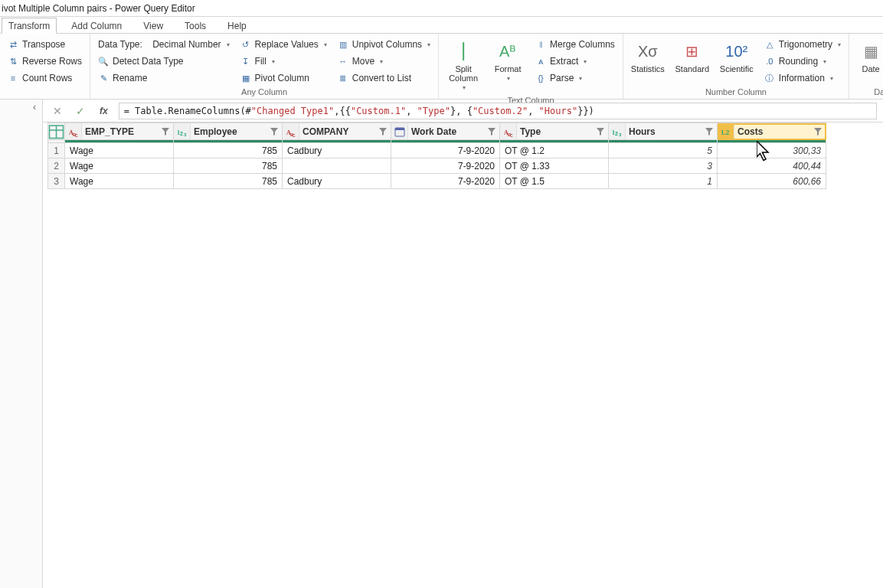 This screenshot has width=883, height=588. Describe the element at coordinates (338, 132) in the screenshot. I see `column-name: COMPANY` at that location.